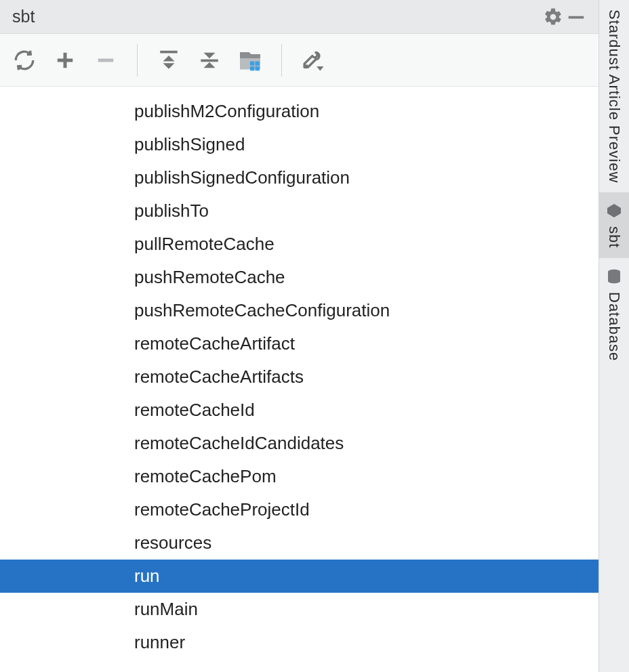 This screenshot has height=672, width=629. Describe the element at coordinates (300, 543) in the screenshot. I see `task-item: resources` at that location.